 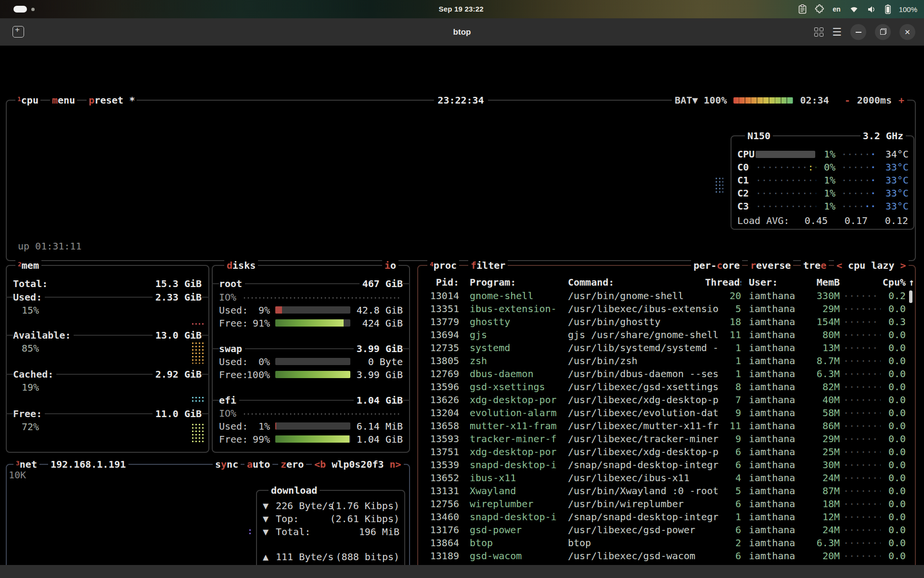 What do you see at coordinates (331, 557) in the screenshot?
I see `upload-stat-row: ▲ 111 Byte/s (888 bitps)` at bounding box center [331, 557].